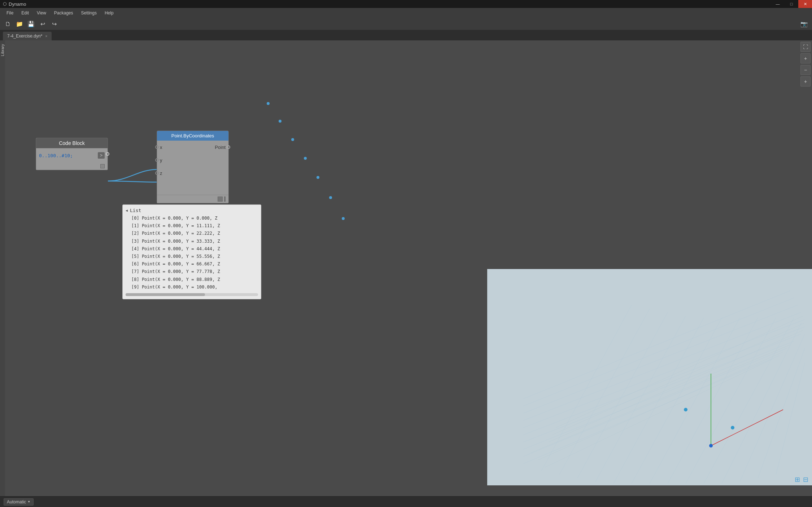 The image size is (812, 507). What do you see at coordinates (805, 4) in the screenshot?
I see `close-button: ✕` at bounding box center [805, 4].